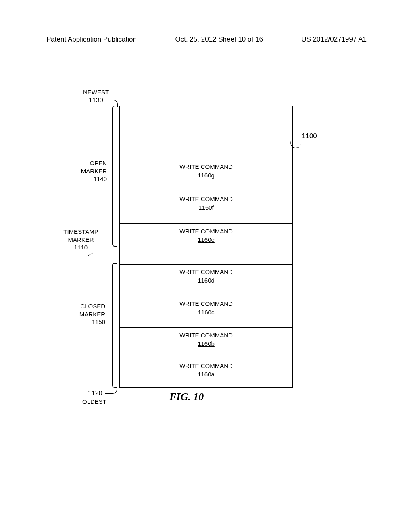 Image resolution: width=413 pixels, height=532 pixels. Describe the element at coordinates (92, 314) in the screenshot. I see `closed-marker-l2: MARKER` at that location.